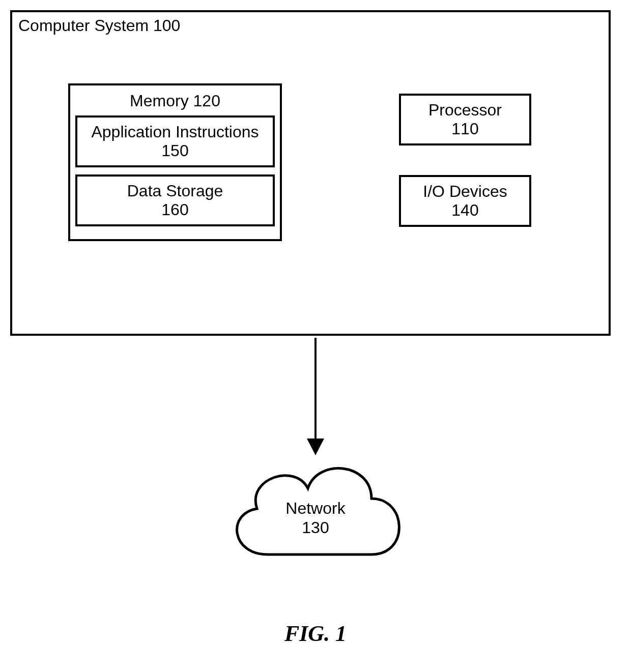 Image resolution: width=631 pixels, height=672 pixels. I want to click on network-label: Network, so click(316, 508).